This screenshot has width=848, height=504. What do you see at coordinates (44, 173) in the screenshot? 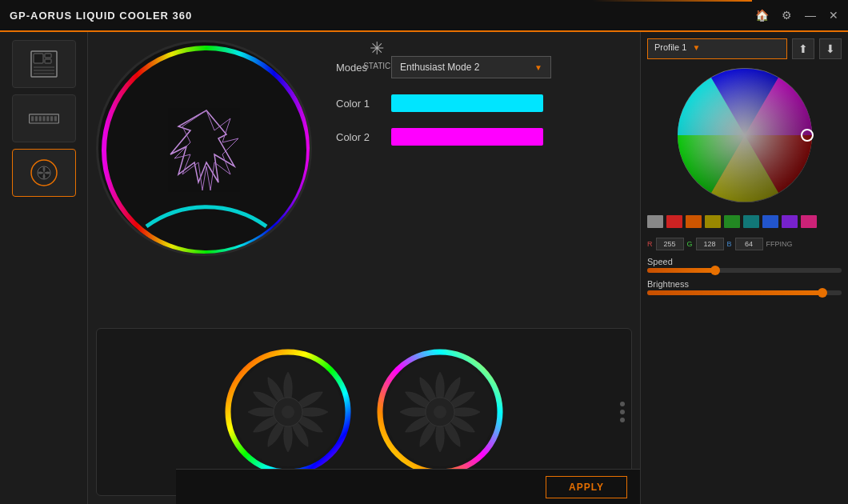
I see `sidebar-item-cooler` at bounding box center [44, 173].